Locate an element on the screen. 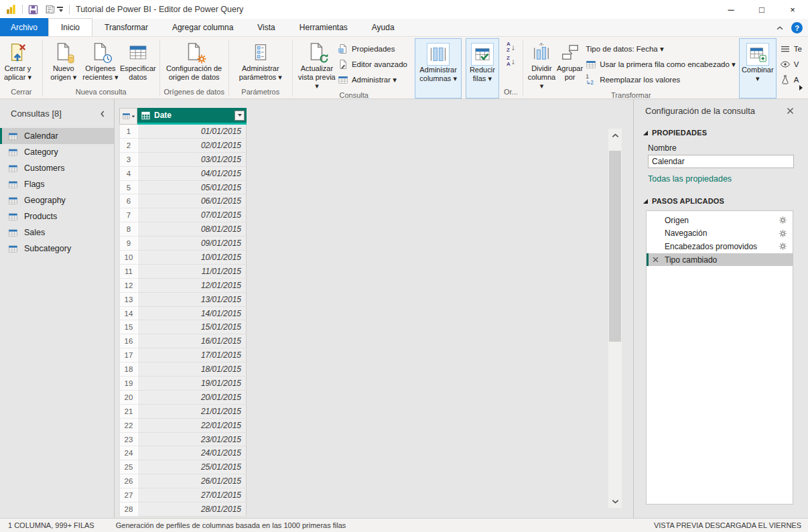 The height and width of the screenshot is (532, 808). date-cell: 27/01/2015 is located at coordinates (192, 496).